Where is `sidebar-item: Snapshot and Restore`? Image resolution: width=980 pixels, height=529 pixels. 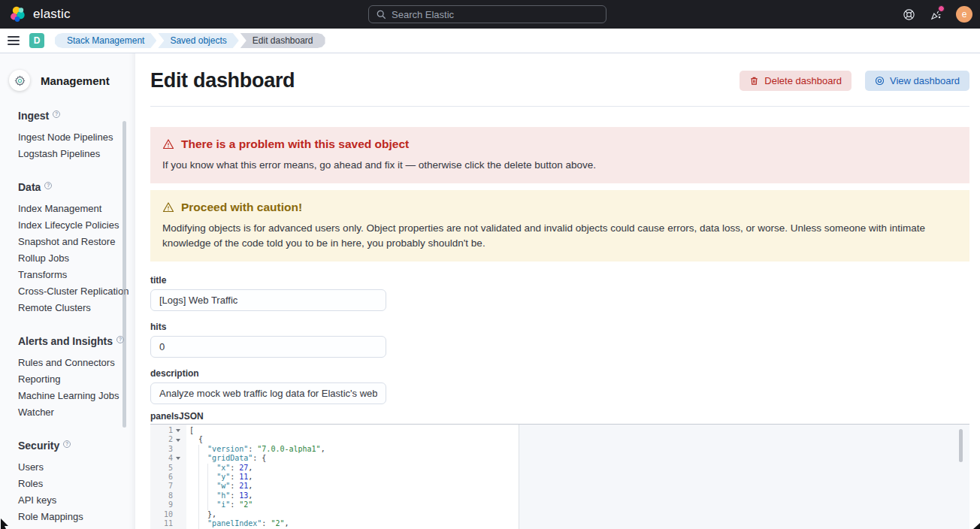
sidebar-item: Snapshot and Restore is located at coordinates (77, 242).